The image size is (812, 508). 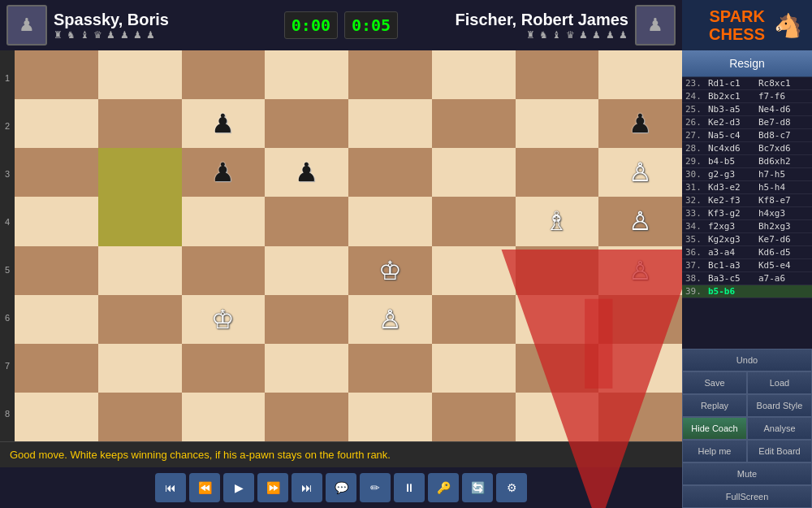 I want to click on square-d8, so click(x=307, y=75).